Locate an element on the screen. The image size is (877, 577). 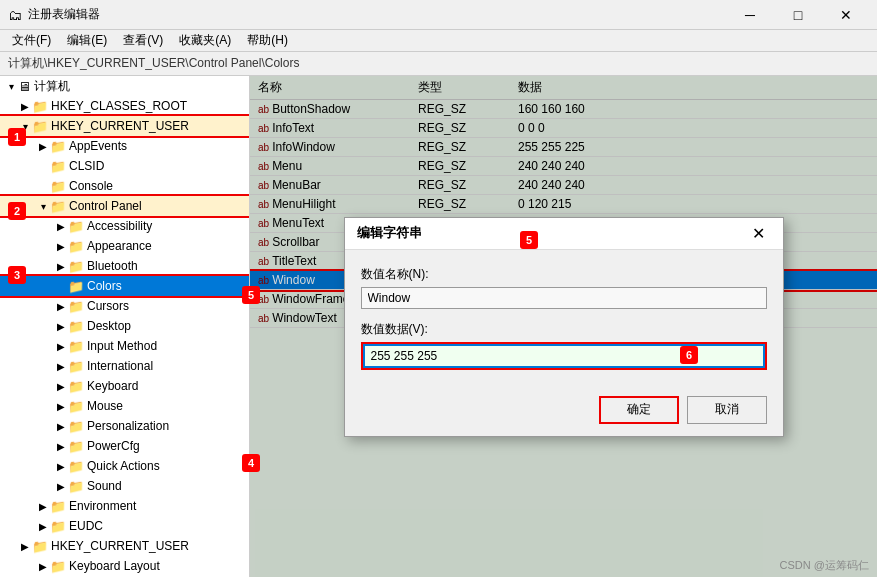
titlebar: 🗂 注册表编辑器 ─ □ ✕ is located at coordinates (438, 15).